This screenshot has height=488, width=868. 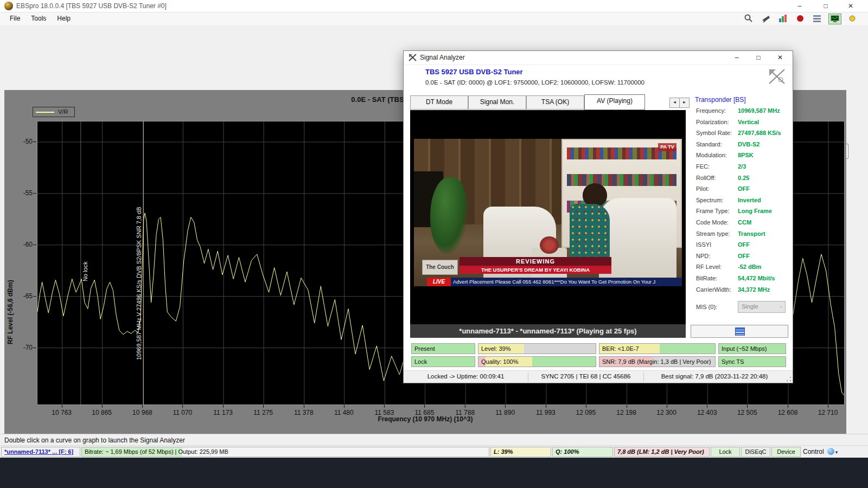 What do you see at coordinates (743, 112) in the screenshot?
I see `transponder-row: Frequency:10969,587 MHz` at bounding box center [743, 112].